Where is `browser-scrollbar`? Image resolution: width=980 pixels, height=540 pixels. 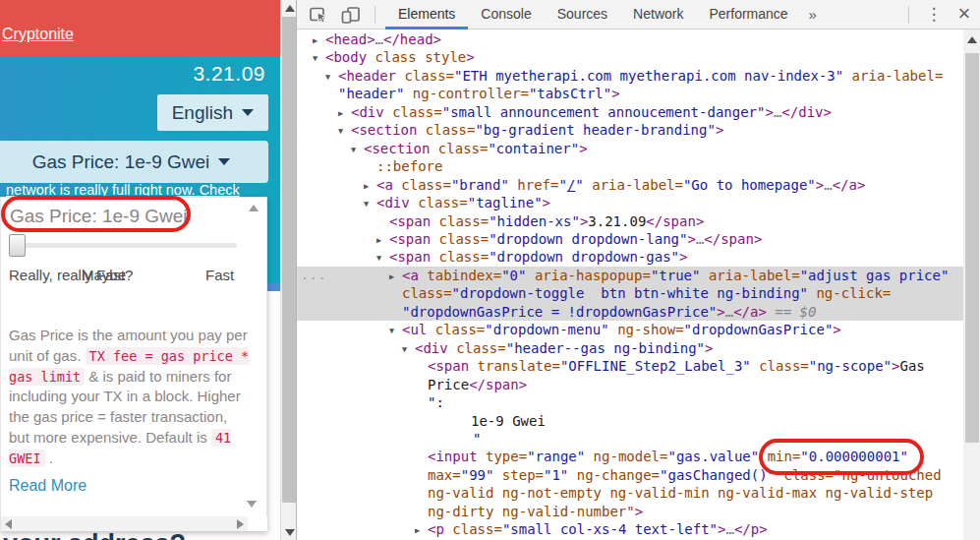 browser-scrollbar is located at coordinates (288, 270).